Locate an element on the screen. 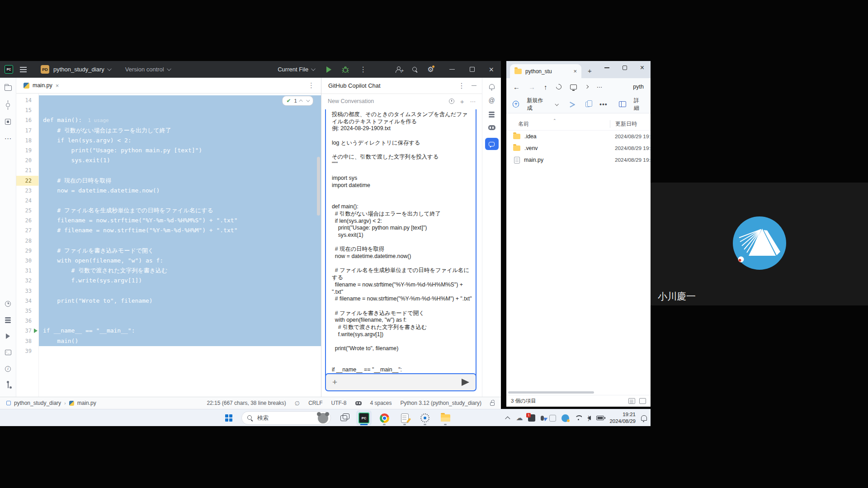  taskbar-pycharm-button: PC is located at coordinates (364, 418).